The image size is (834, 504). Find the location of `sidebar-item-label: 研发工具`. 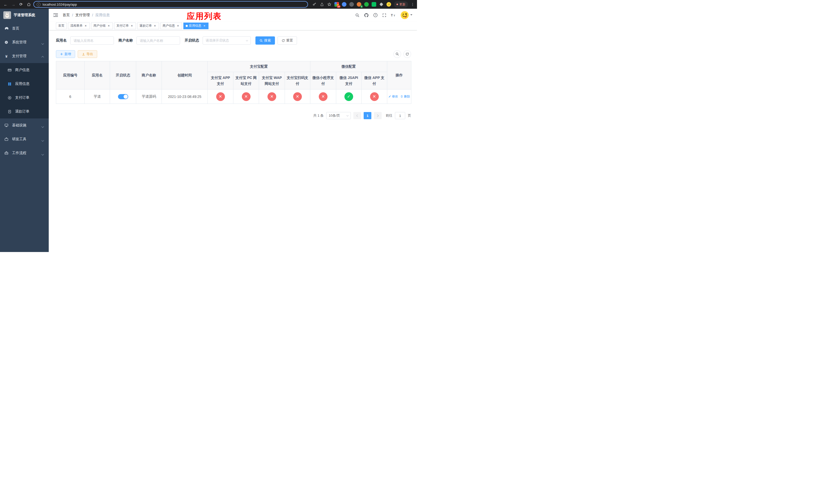

sidebar-item-label: 研发工具 is located at coordinates (19, 139).